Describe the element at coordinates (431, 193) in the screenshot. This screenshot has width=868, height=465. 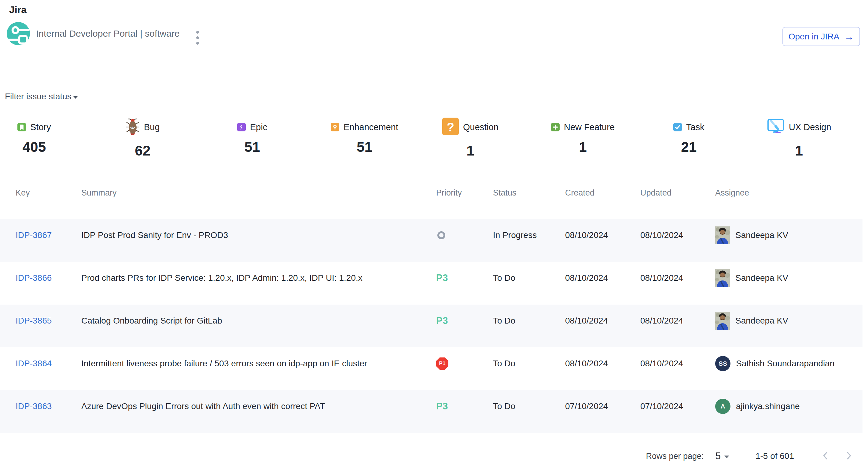
I see `table-header: Key Summary Priority Status Created Upda…` at that location.